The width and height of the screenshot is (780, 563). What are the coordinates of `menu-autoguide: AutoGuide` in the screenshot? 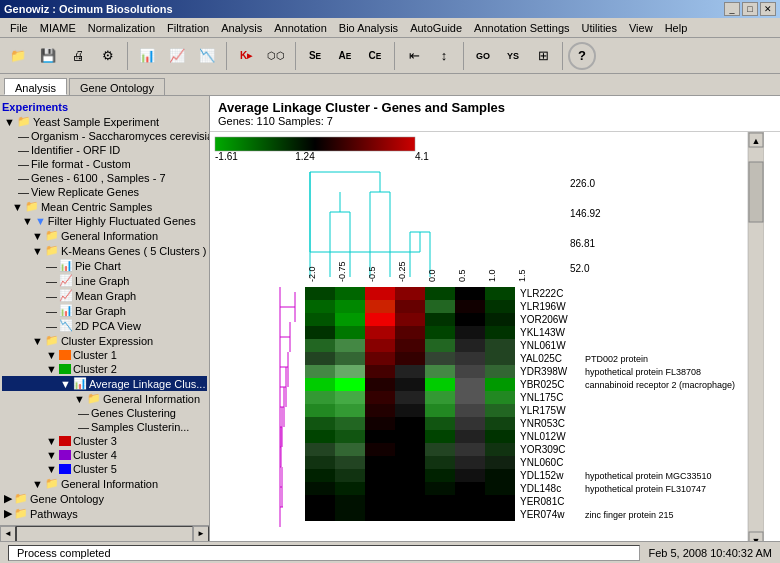 It's located at (436, 28).